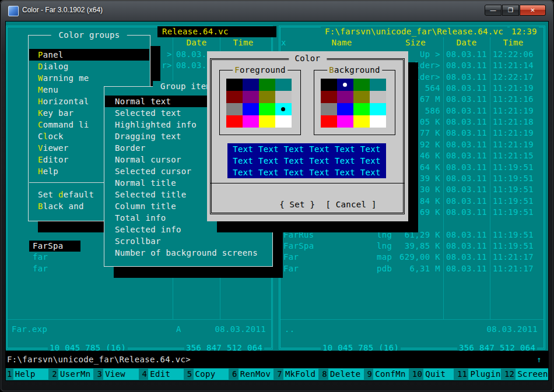 This screenshot has width=554, height=392. Describe the element at coordinates (439, 374) in the screenshot. I see `keybar-label: Quit` at that location.